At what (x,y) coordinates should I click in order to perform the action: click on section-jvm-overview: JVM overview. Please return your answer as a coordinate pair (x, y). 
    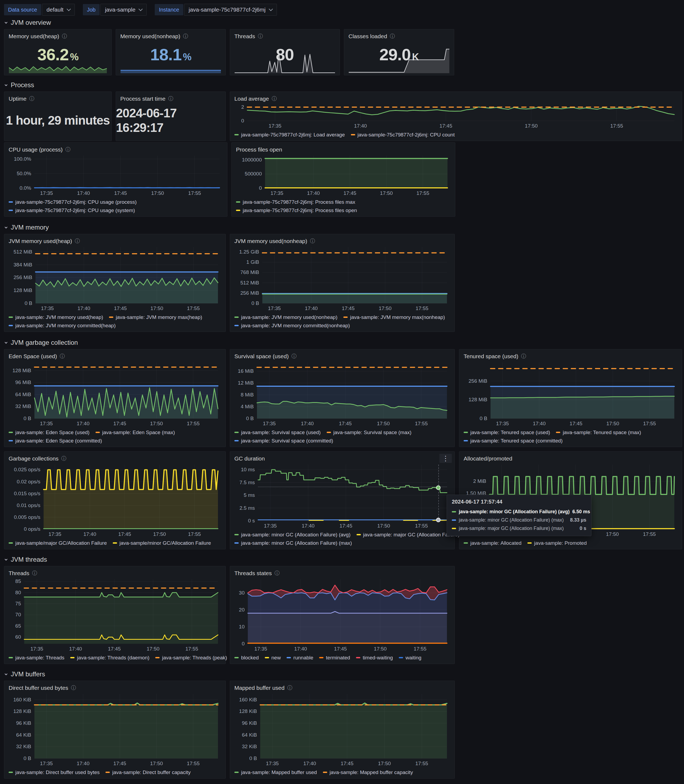
    Looking at the image, I should click on (342, 23).